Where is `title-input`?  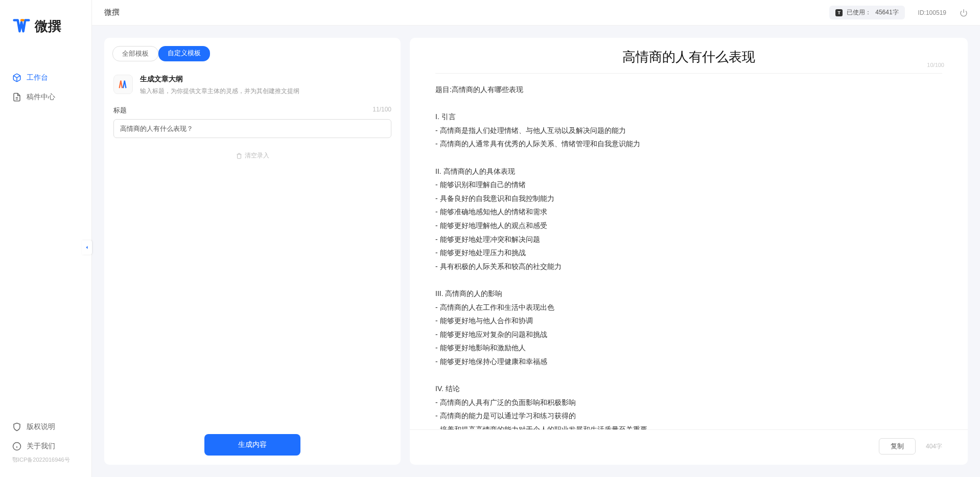 title-input is located at coordinates (252, 129).